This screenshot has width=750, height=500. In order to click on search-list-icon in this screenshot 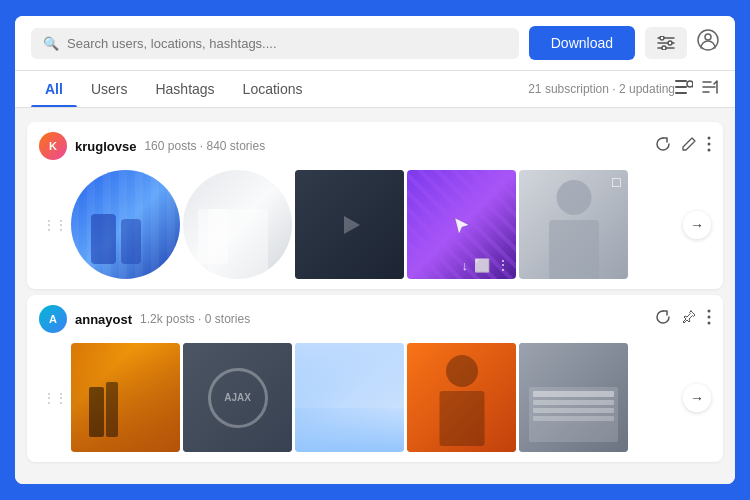, I will do `click(684, 87)`.